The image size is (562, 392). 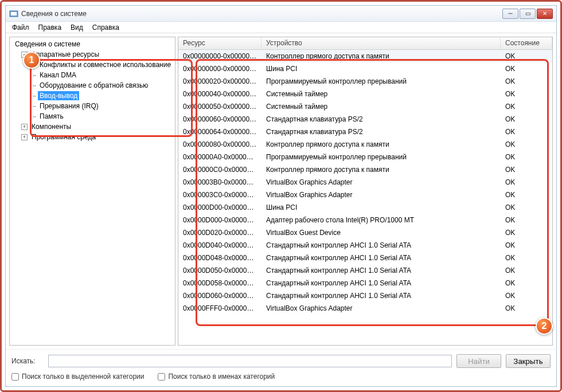 I want to click on cell-resource: 0x00000040-0x000000..., so click(x=220, y=94).